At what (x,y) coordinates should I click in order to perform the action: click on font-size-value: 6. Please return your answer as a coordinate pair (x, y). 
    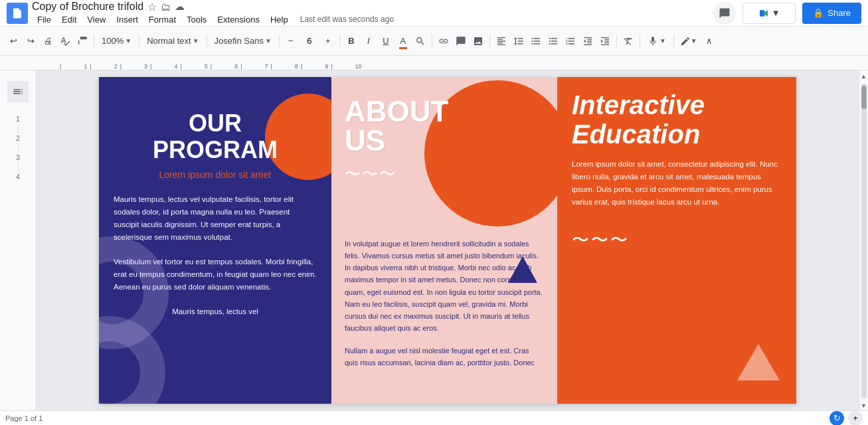
    Looking at the image, I should click on (309, 41).